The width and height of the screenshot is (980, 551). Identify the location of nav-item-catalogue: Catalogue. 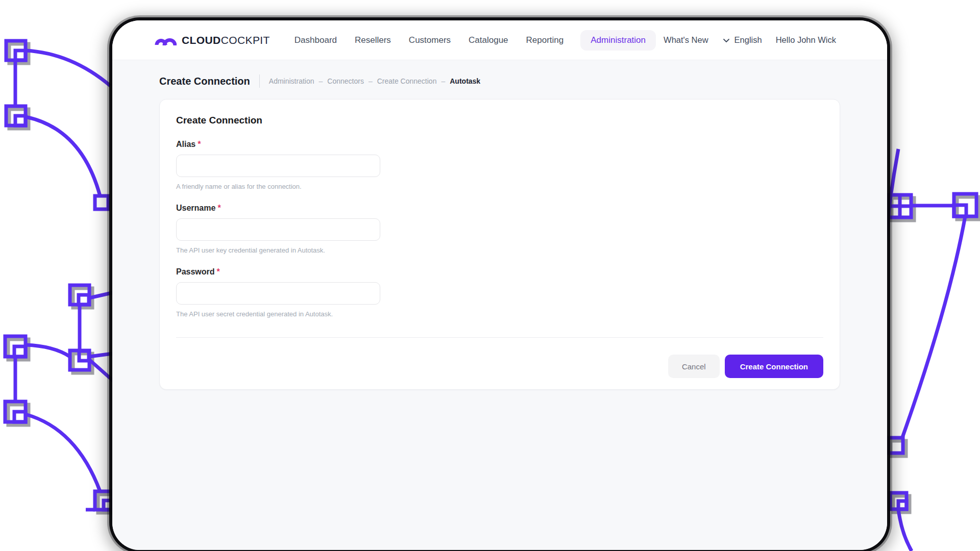
(488, 40).